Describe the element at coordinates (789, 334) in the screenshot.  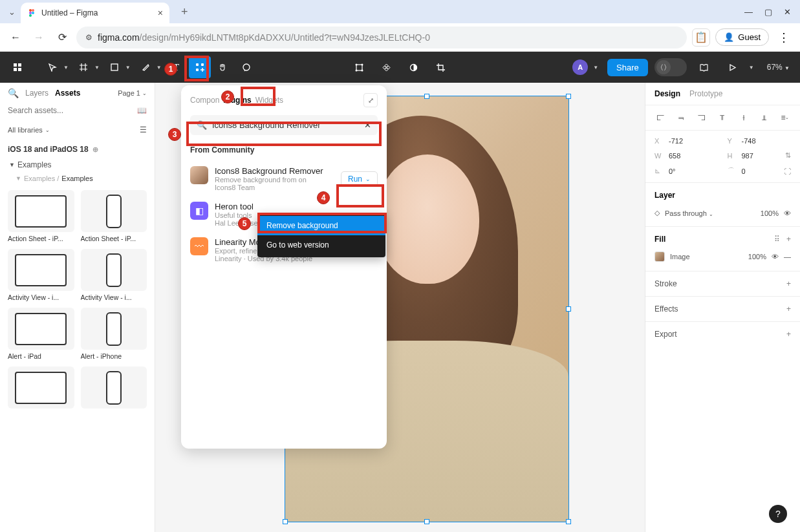
I see `add-export-icon: +` at that location.